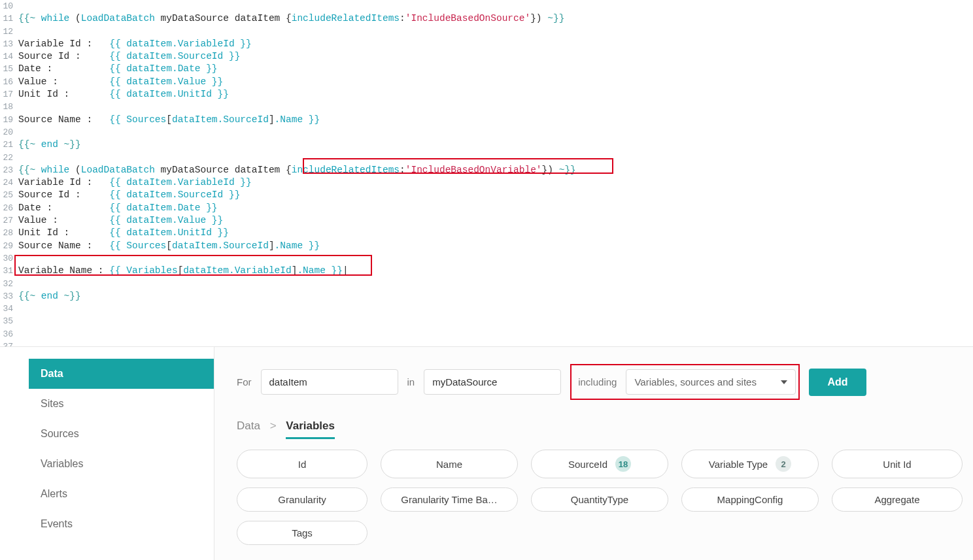 The height and width of the screenshot is (560, 973). Describe the element at coordinates (486, 183) in the screenshot. I see `code-line: 24Variable Id : {{ dataItem.VariableId }…` at that location.